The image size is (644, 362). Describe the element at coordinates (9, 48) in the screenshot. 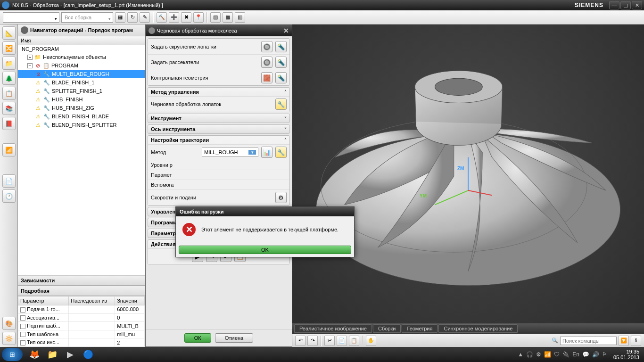

I see `strip-icon-nav: 🔀` at that location.